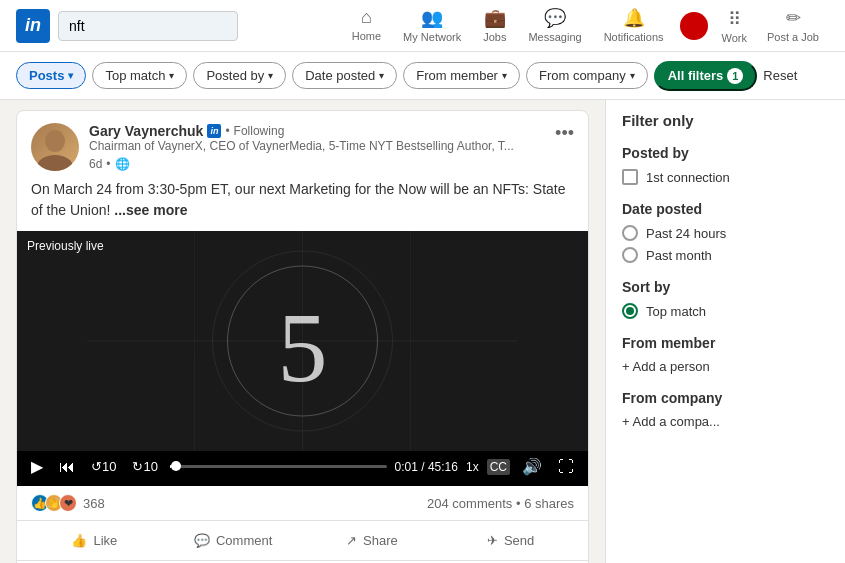 The width and height of the screenshot is (845, 563). What do you see at coordinates (492, 540) in the screenshot?
I see `send-icon: ✈` at bounding box center [492, 540].